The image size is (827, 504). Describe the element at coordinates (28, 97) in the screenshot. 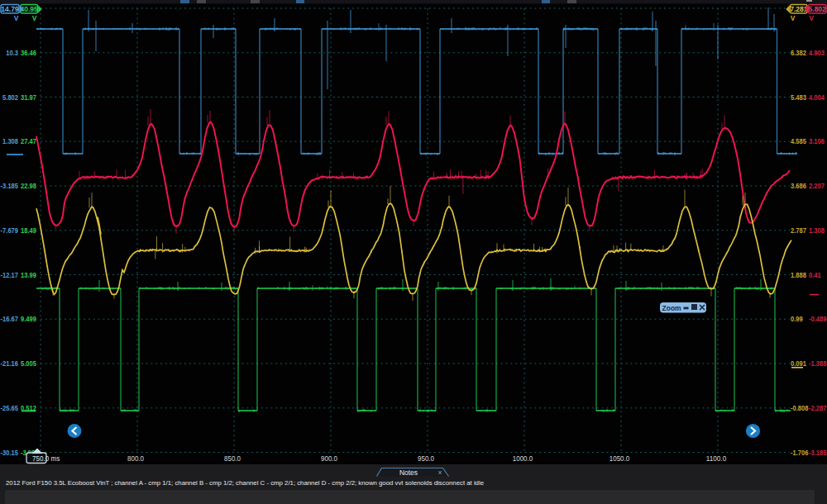

I see `svg-text: 31.97` at that location.